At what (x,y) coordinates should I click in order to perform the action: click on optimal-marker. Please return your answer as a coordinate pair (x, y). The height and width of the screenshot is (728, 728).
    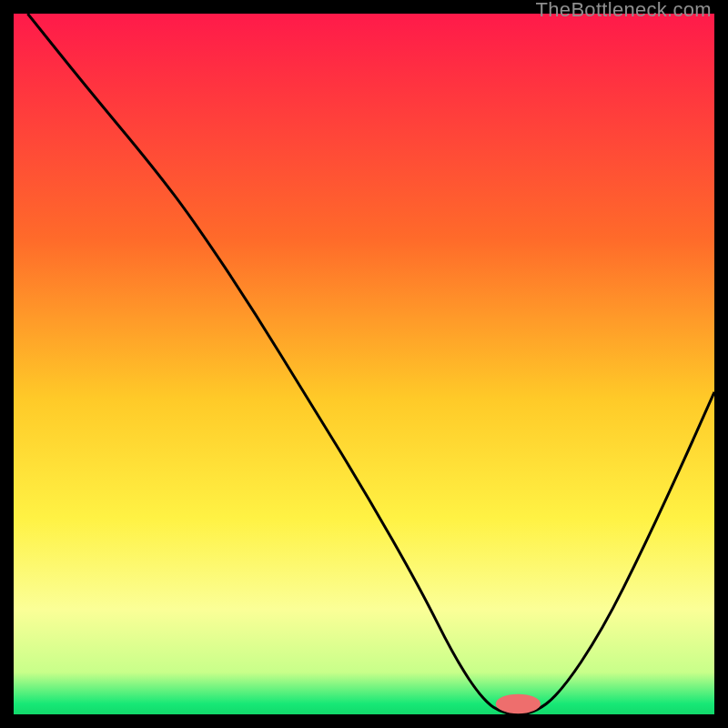
    Looking at the image, I should click on (519, 704).